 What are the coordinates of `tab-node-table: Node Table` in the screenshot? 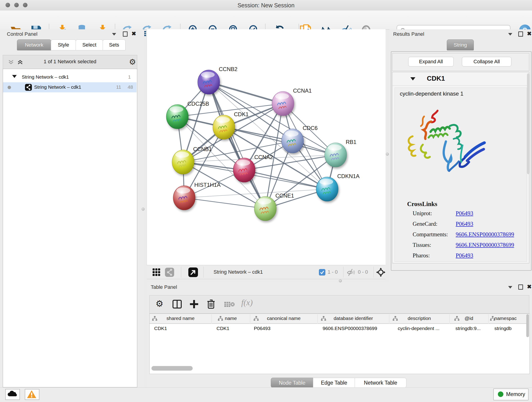 It's located at (292, 383).